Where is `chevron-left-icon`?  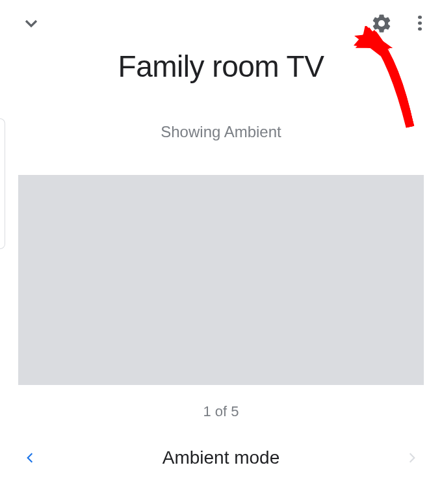 chevron-left-icon is located at coordinates (30, 458).